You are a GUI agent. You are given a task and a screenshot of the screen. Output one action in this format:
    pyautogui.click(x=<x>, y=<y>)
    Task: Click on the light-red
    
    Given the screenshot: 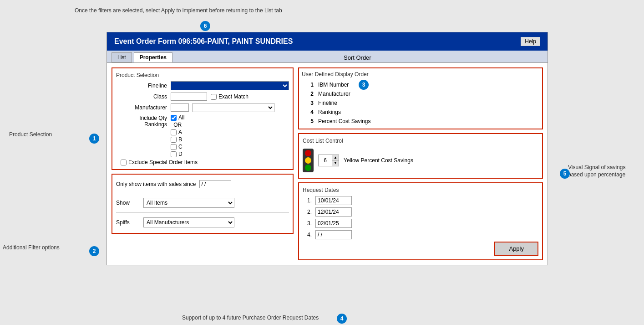 What is the action you would take?
    pyautogui.click(x=308, y=153)
    